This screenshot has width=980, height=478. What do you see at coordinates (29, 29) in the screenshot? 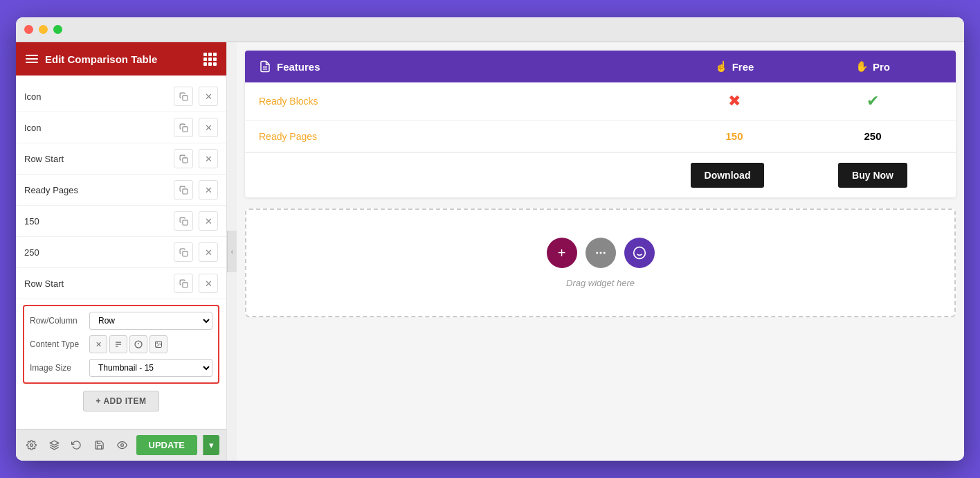
I see `close-button` at bounding box center [29, 29].